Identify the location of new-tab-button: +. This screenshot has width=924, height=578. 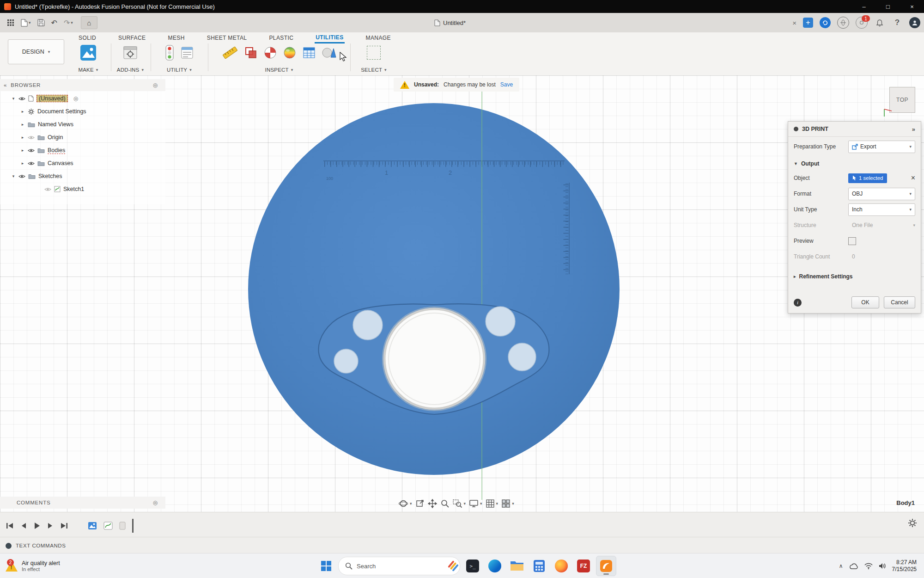
(808, 23).